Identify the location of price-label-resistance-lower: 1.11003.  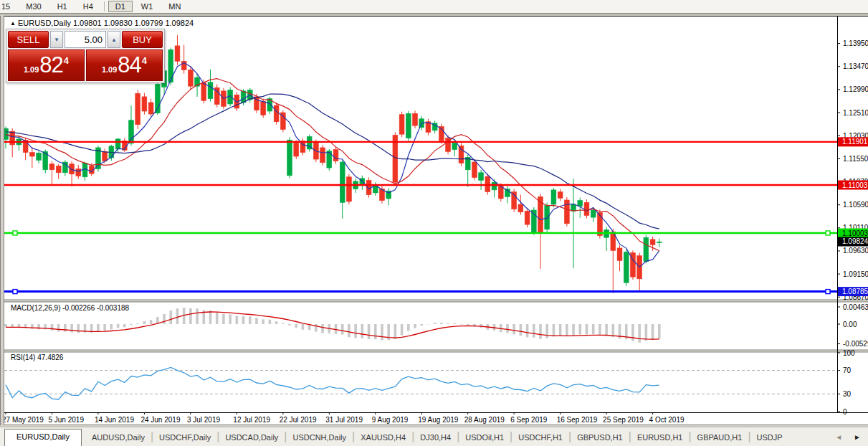
(855, 185).